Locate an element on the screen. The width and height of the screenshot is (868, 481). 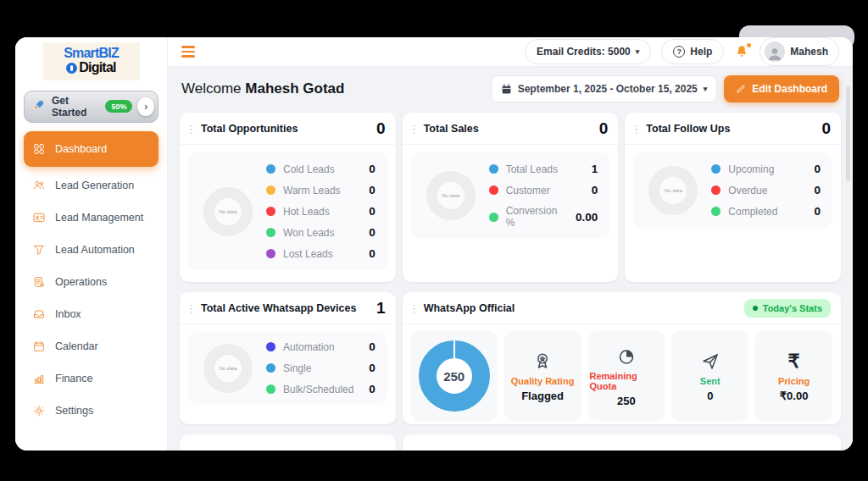
stat-tile-remaining-quota: Remaining Quota 250 is located at coordinates (627, 376).